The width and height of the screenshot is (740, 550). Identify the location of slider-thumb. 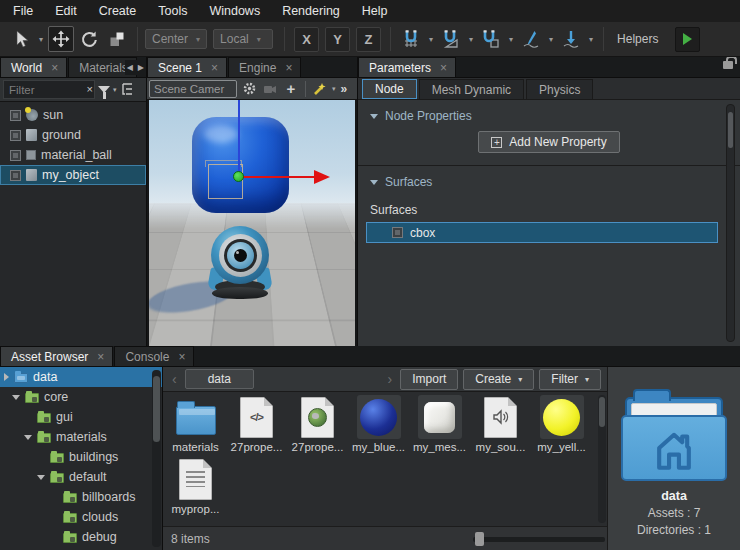
(480, 539).